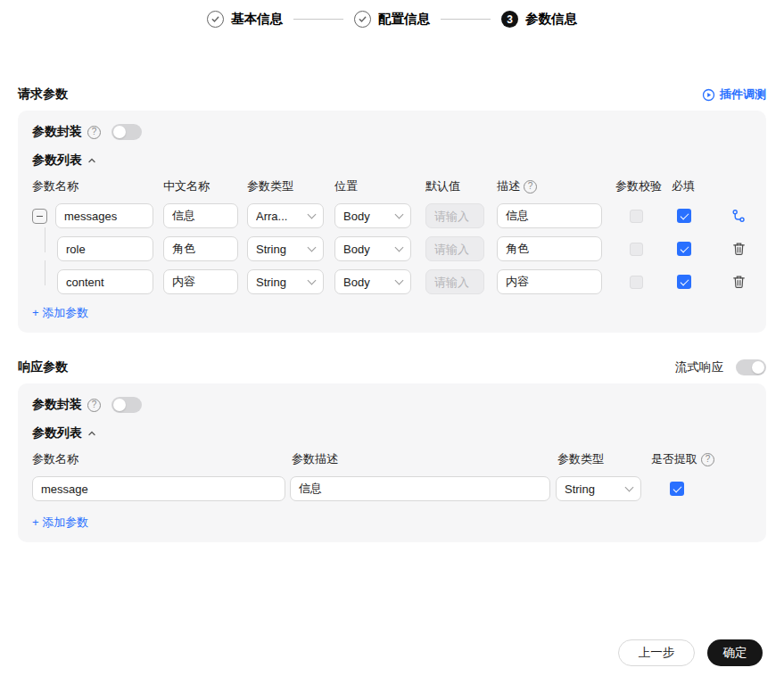  Describe the element at coordinates (683, 186) in the screenshot. I see `col-required: 必填` at that location.